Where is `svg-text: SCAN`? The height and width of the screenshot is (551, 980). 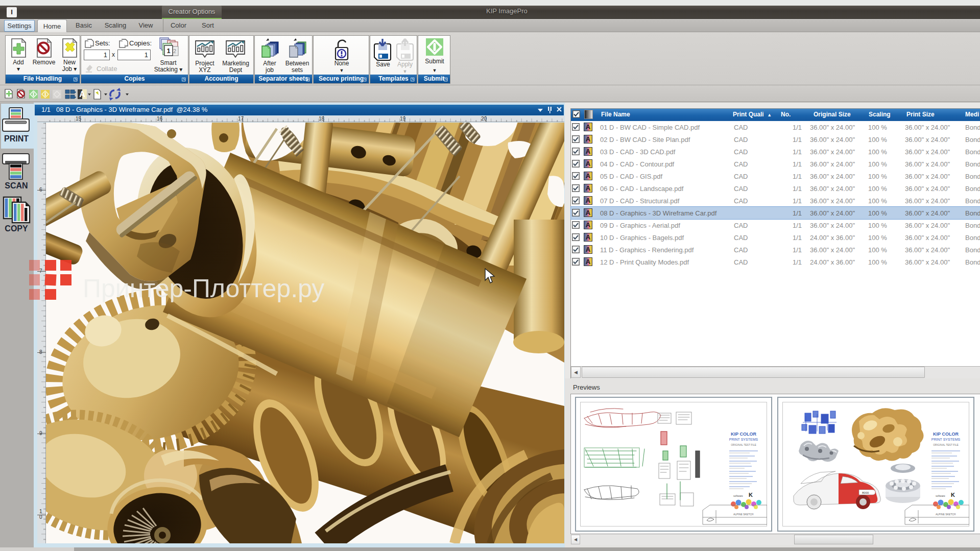 svg-text: SCAN is located at coordinates (16, 186).